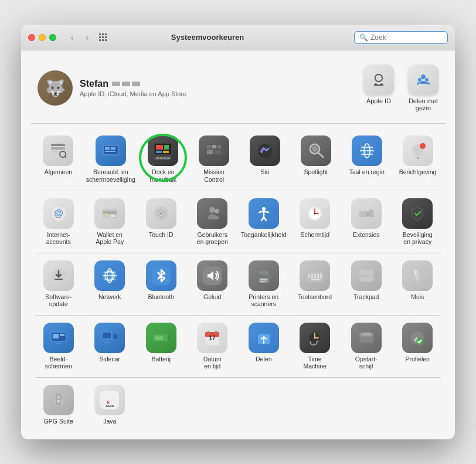  I want to click on divider-row4-row5, so click(238, 378).